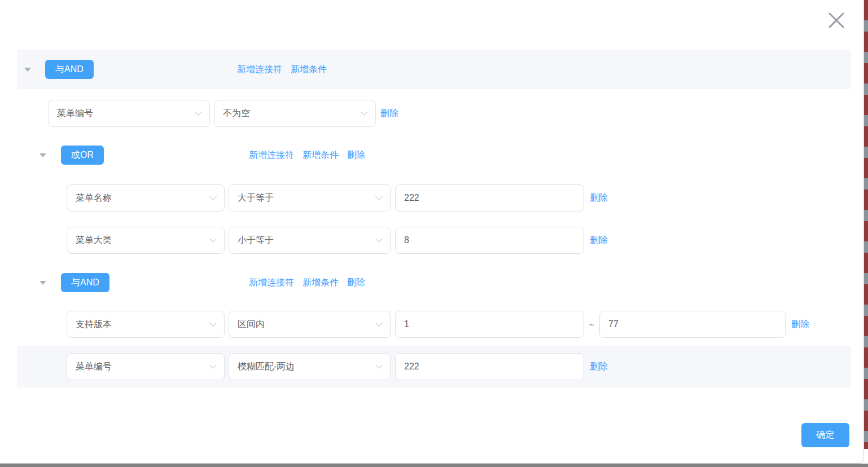 The height and width of the screenshot is (467, 868). Describe the element at coordinates (146, 198) in the screenshot. I see `field-select: 菜单名称` at that location.